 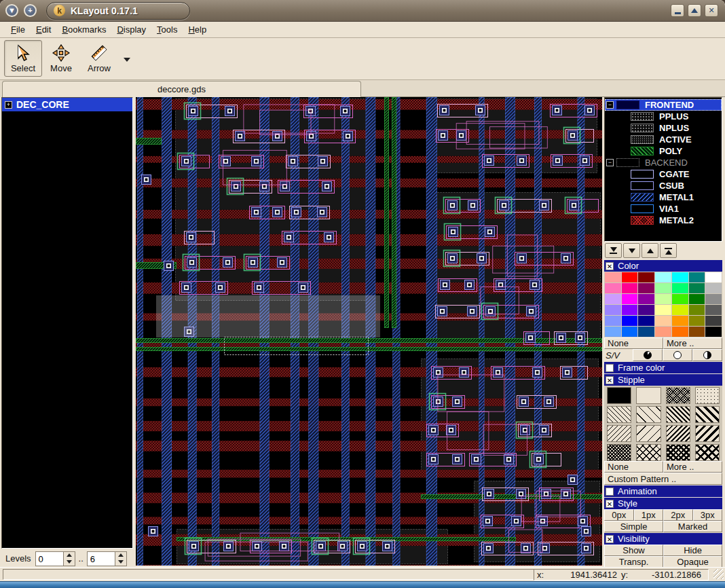 I want to click on resize-grip, so click(x=718, y=574).